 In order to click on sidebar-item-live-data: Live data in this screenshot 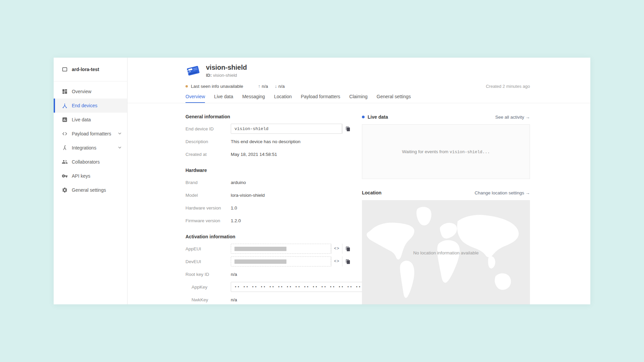, I will do `click(91, 120)`.